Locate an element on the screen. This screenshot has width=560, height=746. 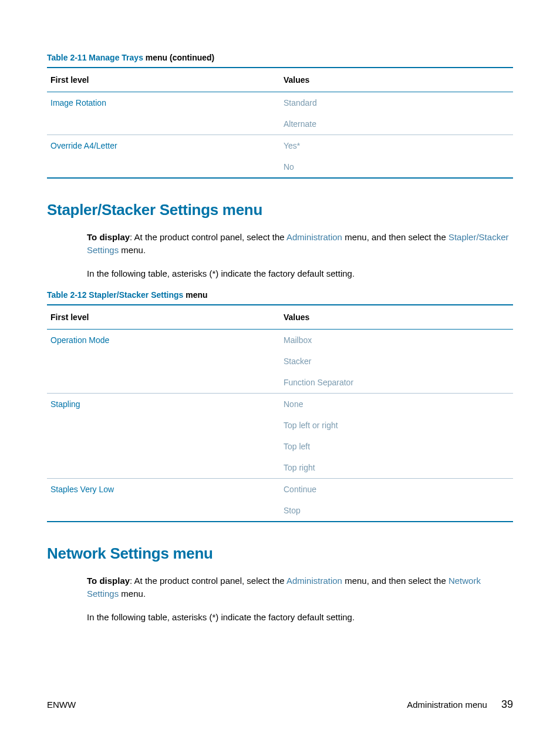
to-display-label-1: To display is located at coordinates (108, 237).